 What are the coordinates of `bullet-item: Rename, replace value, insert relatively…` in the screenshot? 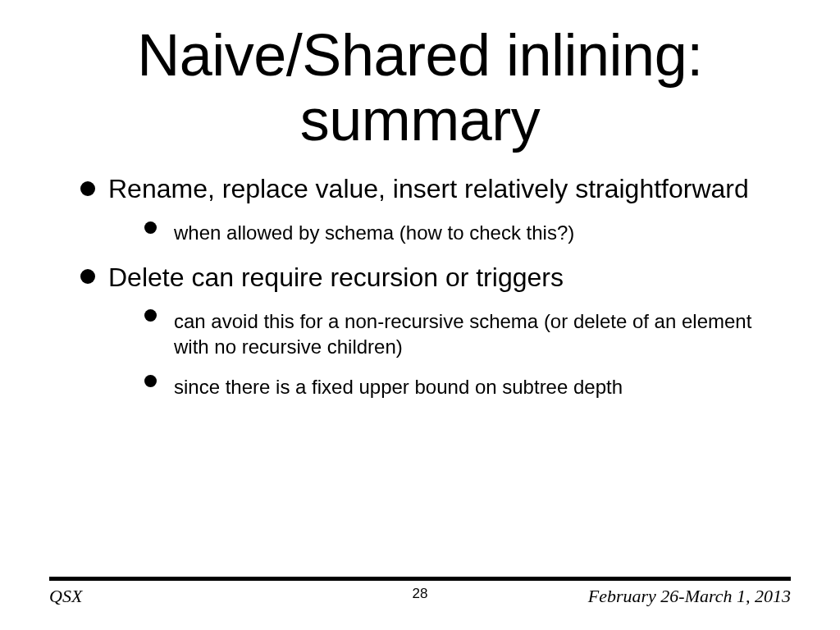 It's located at (420, 208).